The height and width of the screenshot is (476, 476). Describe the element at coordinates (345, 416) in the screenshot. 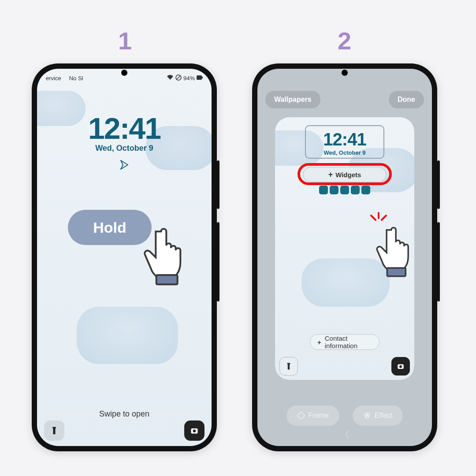

I see `editor-bottom-bar: Frame Effect` at that location.